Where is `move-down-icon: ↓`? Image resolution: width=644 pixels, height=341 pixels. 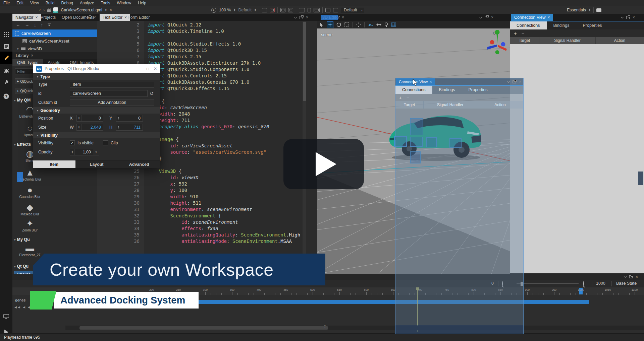 move-down-icon: ↓ is located at coordinates (35, 25).